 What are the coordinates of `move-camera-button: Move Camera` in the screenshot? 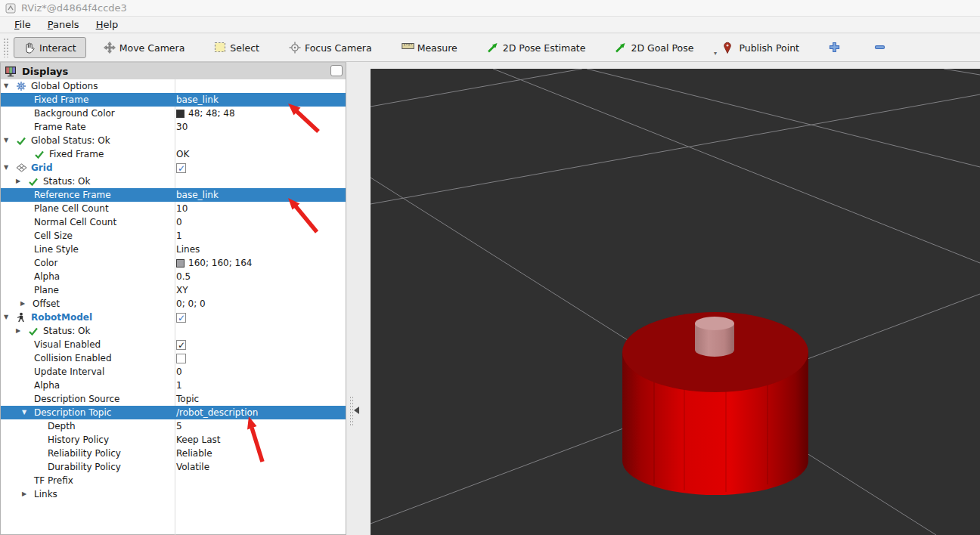 It's located at (144, 48).